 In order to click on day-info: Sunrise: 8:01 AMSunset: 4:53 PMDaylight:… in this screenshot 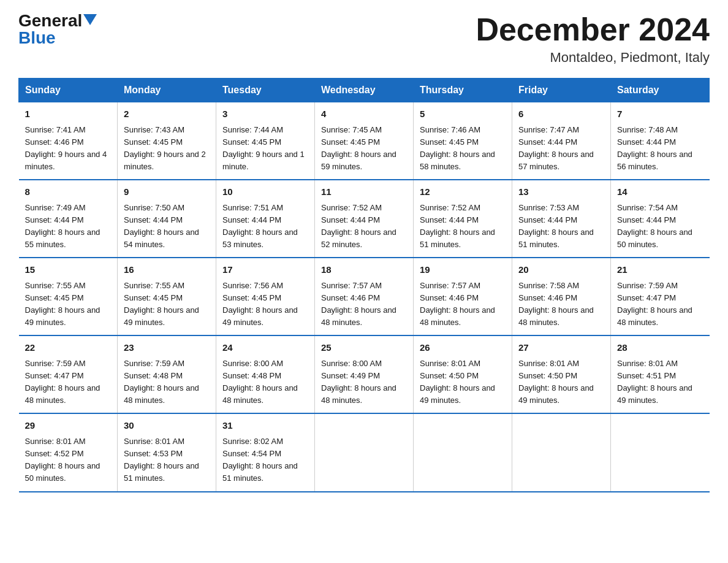, I will do `click(162, 460)`.